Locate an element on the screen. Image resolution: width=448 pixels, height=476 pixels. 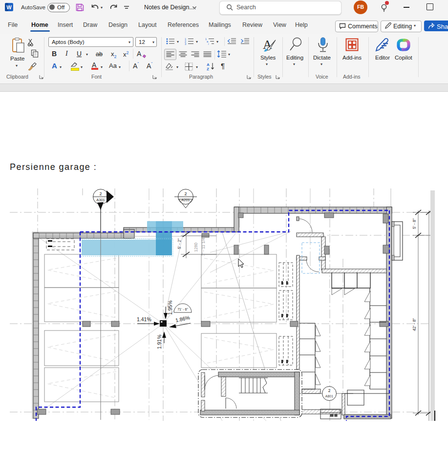
svg-text: 5' - 8" is located at coordinates (414, 224).